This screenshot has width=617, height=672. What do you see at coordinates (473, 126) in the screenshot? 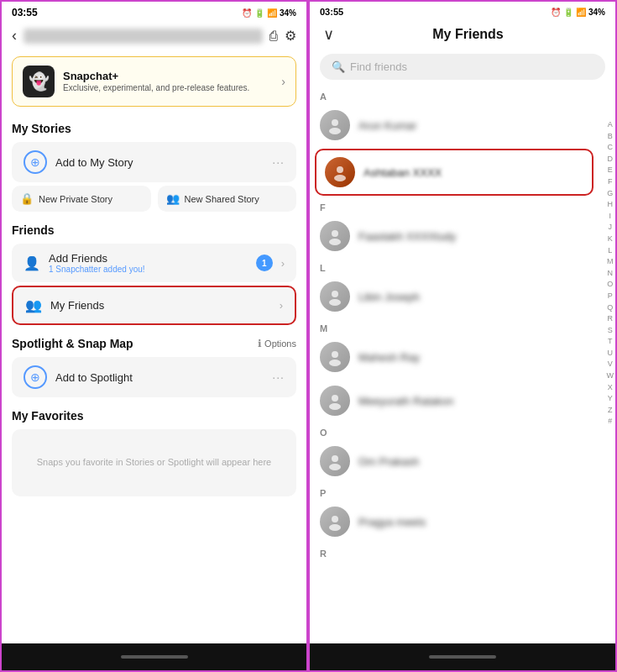
I see `friend-name: Arun Kumar` at bounding box center [473, 126].